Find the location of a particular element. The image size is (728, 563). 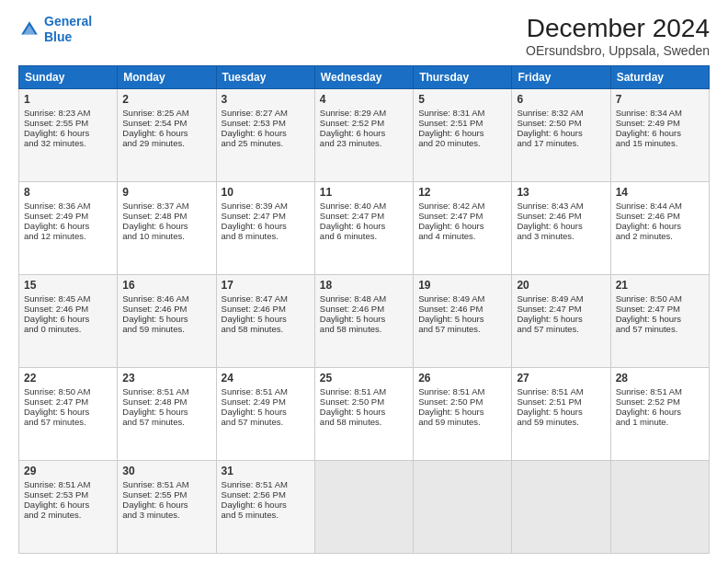

day-number: 11 is located at coordinates (364, 192).